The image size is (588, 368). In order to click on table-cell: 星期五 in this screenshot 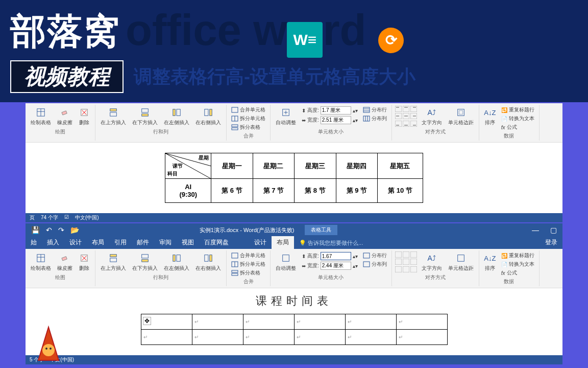, I will do `click(400, 166)`.